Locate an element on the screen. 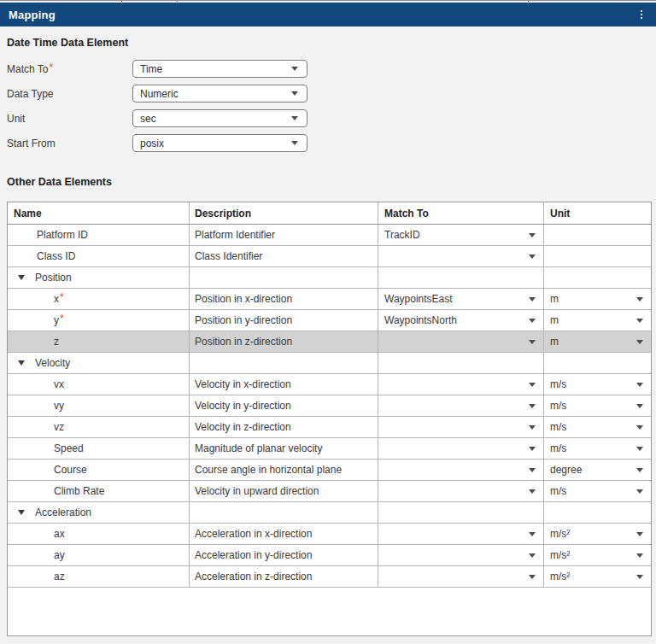 This screenshot has height=644, width=656. table-row-y: y*Position in y-directionWaypointsNorthm is located at coordinates (330, 321).